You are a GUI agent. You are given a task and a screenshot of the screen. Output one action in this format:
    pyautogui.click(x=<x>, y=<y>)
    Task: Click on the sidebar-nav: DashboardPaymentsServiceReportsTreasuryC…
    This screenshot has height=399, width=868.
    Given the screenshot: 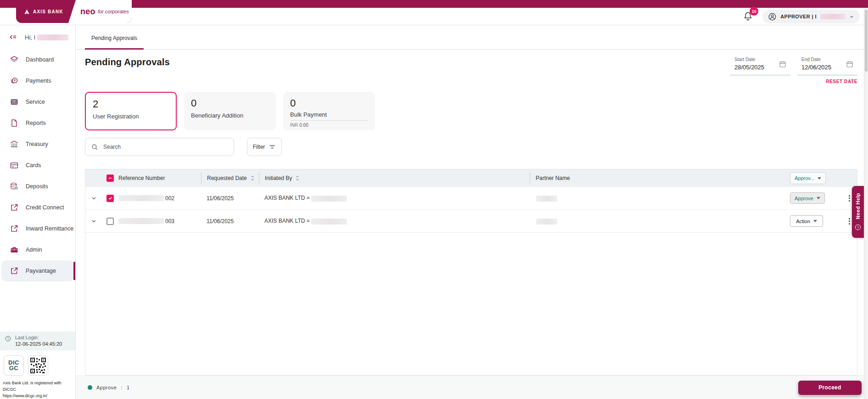 What is the action you would take?
    pyautogui.click(x=38, y=165)
    